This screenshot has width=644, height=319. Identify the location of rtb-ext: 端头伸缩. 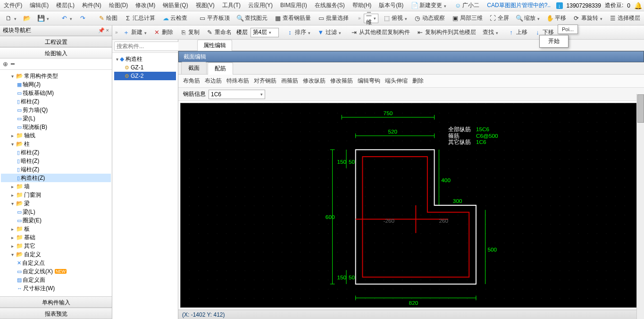
(396, 81).